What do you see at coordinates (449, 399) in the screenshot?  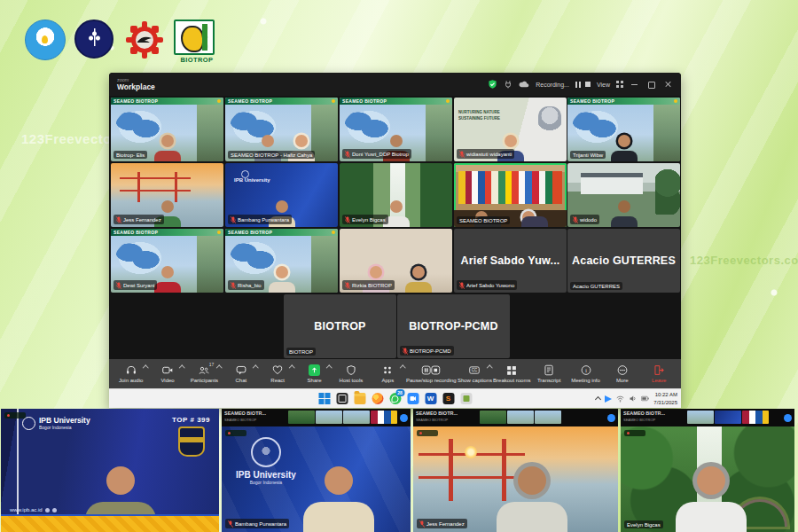 I see `s-app-icon: S` at bounding box center [449, 399].